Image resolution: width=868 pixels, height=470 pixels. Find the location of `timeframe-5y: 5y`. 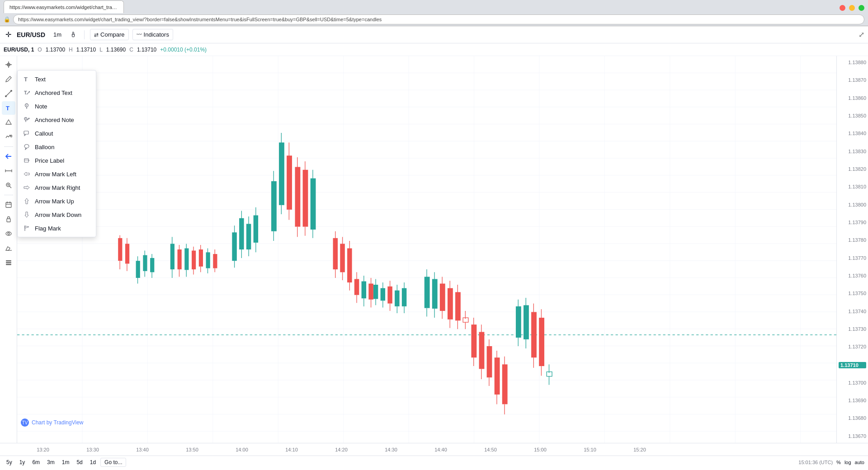

timeframe-5y: 5y is located at coordinates (9, 462).